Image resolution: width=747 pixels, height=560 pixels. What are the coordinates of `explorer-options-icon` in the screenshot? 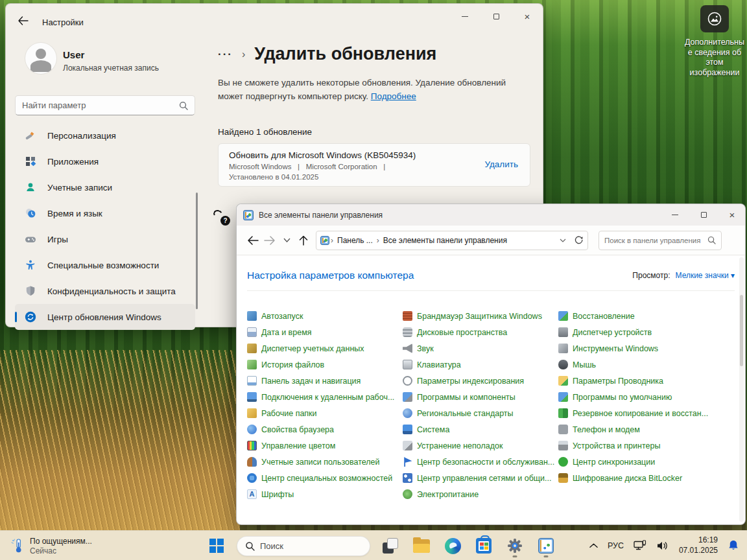 It's located at (563, 381).